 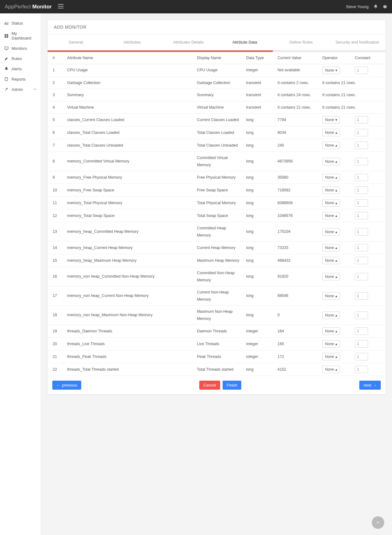 What do you see at coordinates (260, 83) in the screenshot?
I see `data-type: transient` at bounding box center [260, 83].